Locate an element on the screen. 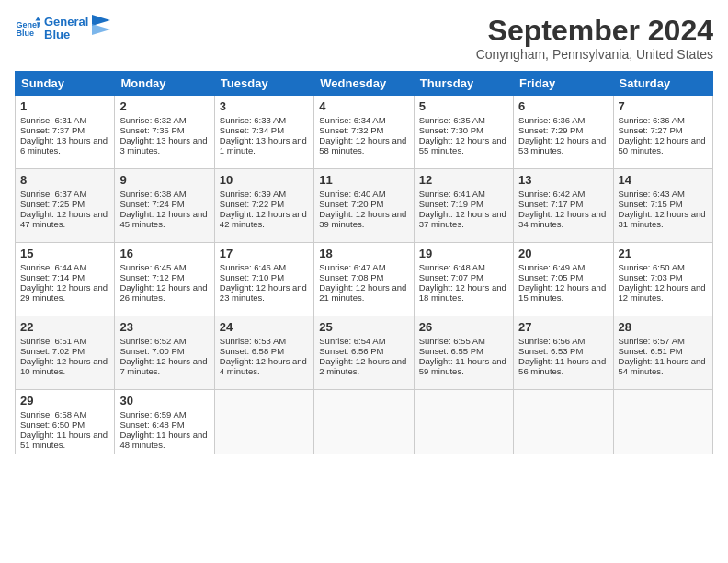 This screenshot has height=563, width=728. daylight-label: Daylight: 12 hours and 4 minutes. is located at coordinates (263, 366).